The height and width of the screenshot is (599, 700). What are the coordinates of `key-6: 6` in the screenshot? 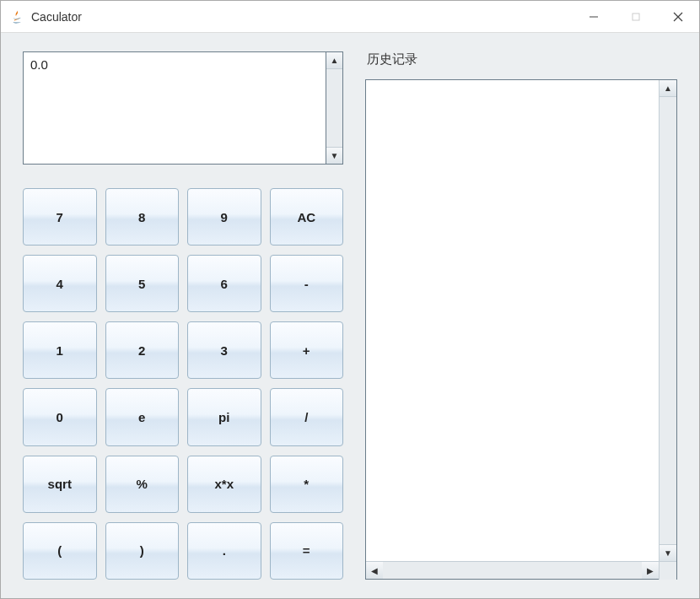 It's located at (224, 283).